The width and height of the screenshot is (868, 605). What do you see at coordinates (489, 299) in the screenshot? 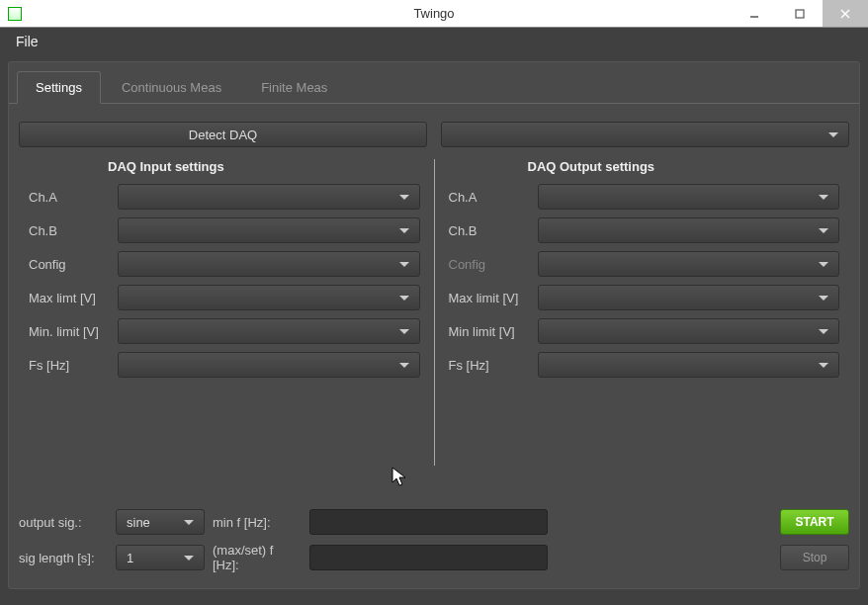
I see `output-maxlimit-label: Max limit [V]` at bounding box center [489, 299].